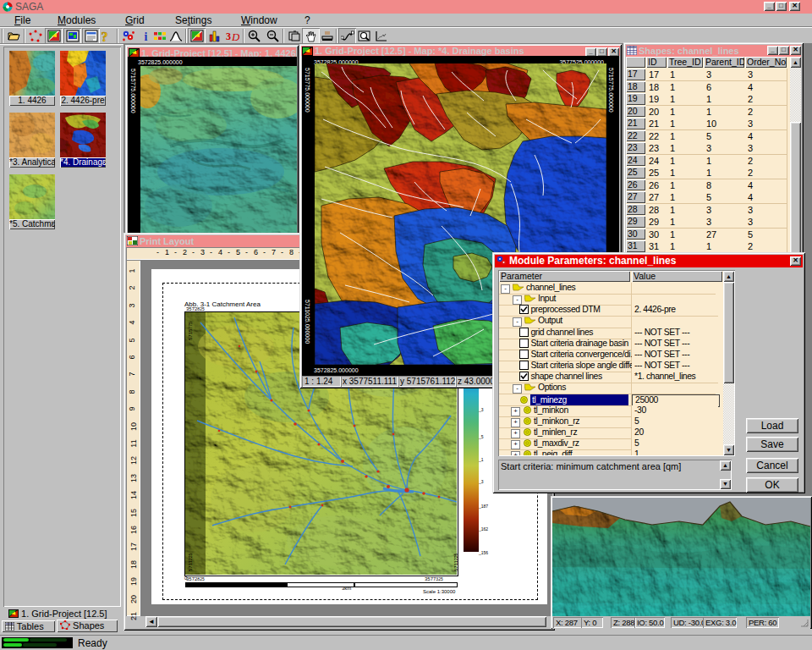 The height and width of the screenshot is (650, 812). What do you see at coordinates (145, 36) in the screenshot?
I see `svg-text: i` at bounding box center [145, 36].